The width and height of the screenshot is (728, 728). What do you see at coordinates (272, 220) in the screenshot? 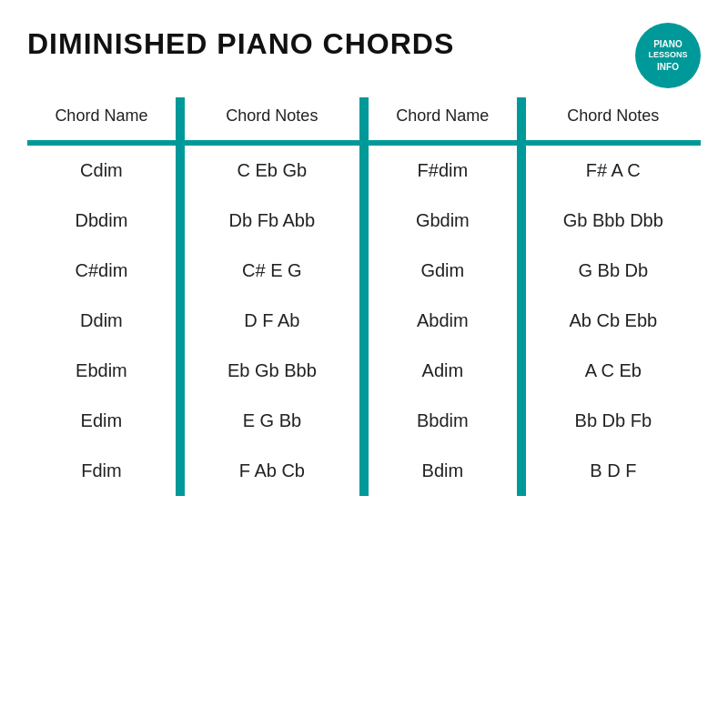
I see `chord-notes-left: Db Fb Abb` at bounding box center [272, 220].